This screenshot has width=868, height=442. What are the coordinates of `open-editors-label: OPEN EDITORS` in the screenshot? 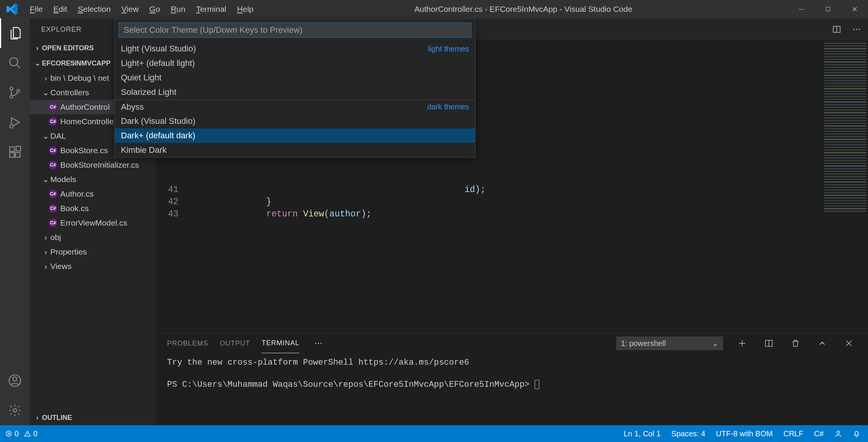 It's located at (68, 48).